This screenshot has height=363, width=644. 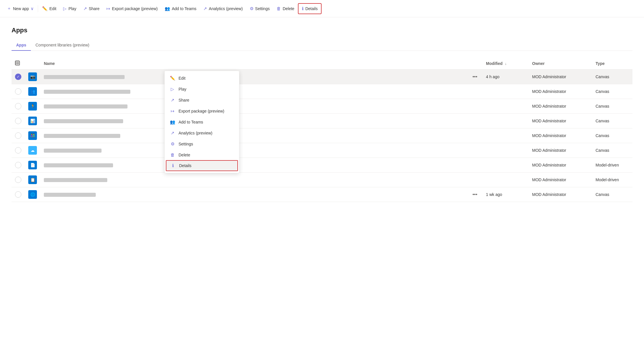 I want to click on menu-item-label: Delete, so click(x=184, y=155).